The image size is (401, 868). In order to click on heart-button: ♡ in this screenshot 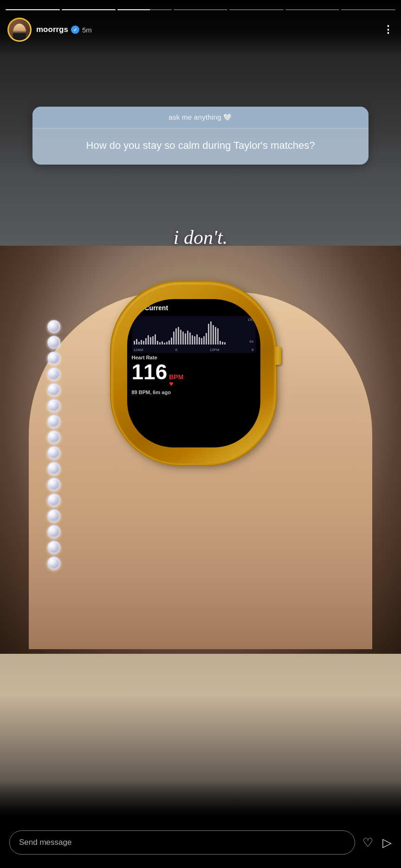, I will do `click(368, 843)`.